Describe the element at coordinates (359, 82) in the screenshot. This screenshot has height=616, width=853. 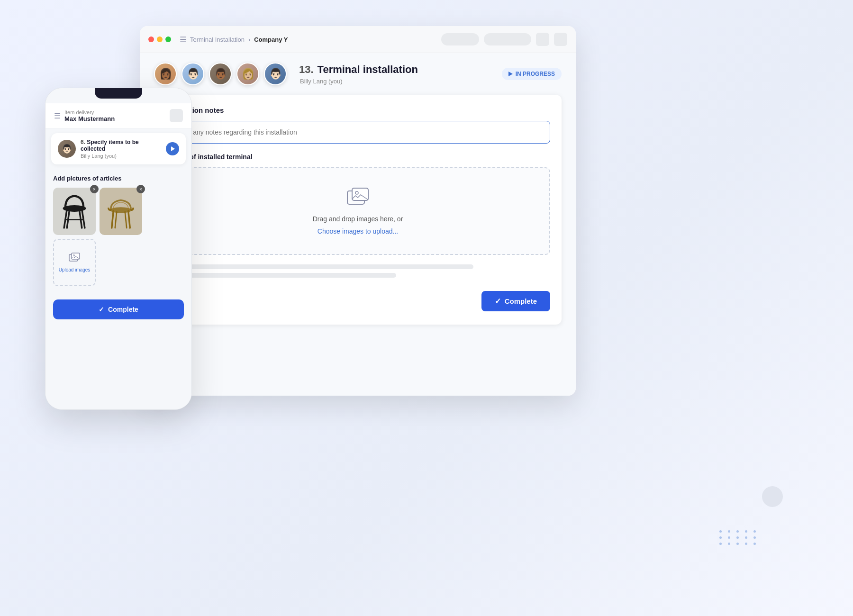
I see `task-assignee: Billy Lang (you)` at that location.